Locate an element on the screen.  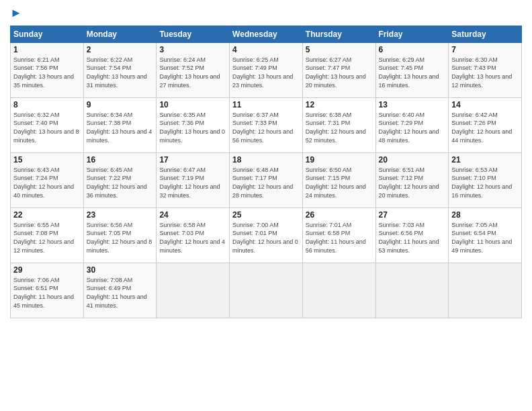
day-number: 29 is located at coordinates (47, 270).